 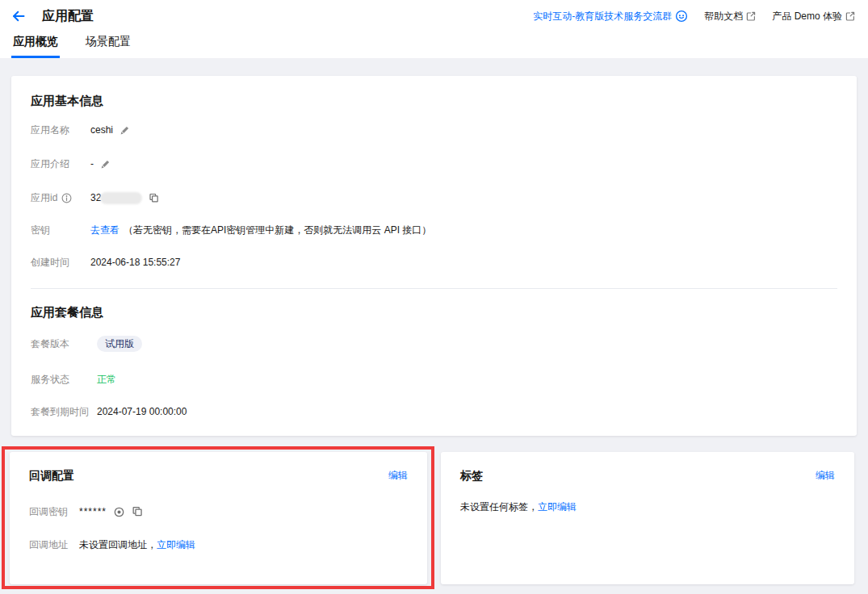 I want to click on app-id-row: 应用id 32, so click(x=434, y=198).